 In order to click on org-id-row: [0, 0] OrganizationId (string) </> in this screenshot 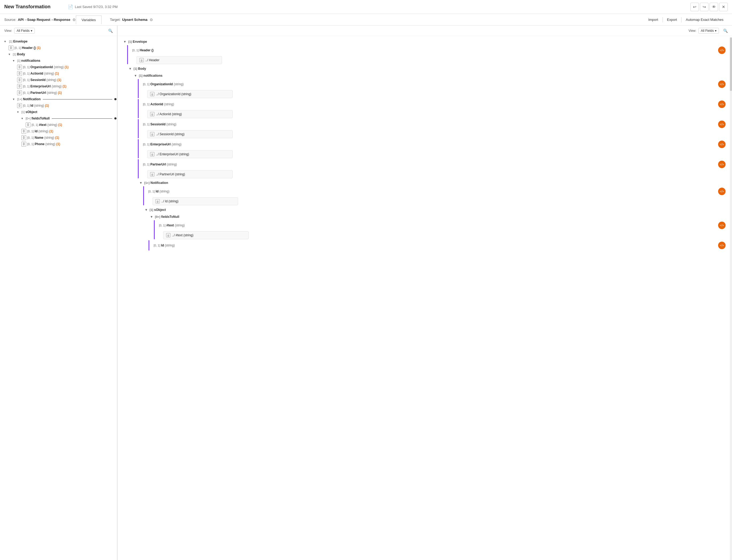, I will do `click(434, 84)`.